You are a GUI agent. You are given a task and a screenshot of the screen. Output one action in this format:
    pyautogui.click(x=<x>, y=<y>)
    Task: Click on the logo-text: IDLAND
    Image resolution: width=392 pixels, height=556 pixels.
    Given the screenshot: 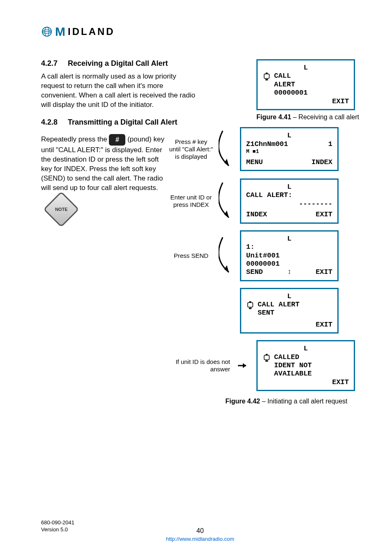 What is the action you would take?
    pyautogui.click(x=91, y=32)
    